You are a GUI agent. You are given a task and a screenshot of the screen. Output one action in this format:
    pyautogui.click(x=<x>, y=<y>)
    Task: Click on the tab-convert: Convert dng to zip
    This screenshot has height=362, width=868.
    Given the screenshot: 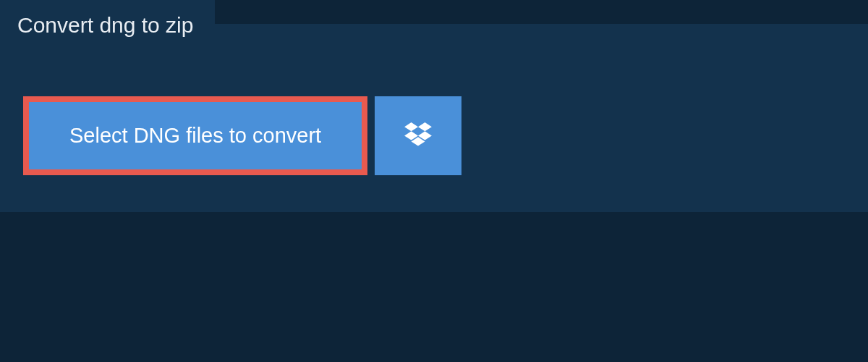 What is the action you would take?
    pyautogui.click(x=107, y=25)
    